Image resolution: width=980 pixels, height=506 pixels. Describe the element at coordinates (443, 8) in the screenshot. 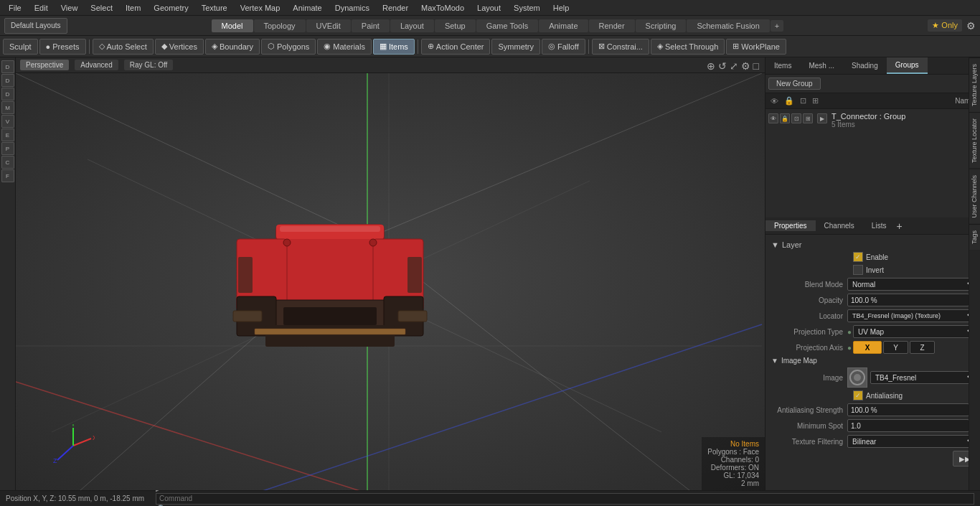

I see `menu-maxtomodo: MaxToModo` at that location.